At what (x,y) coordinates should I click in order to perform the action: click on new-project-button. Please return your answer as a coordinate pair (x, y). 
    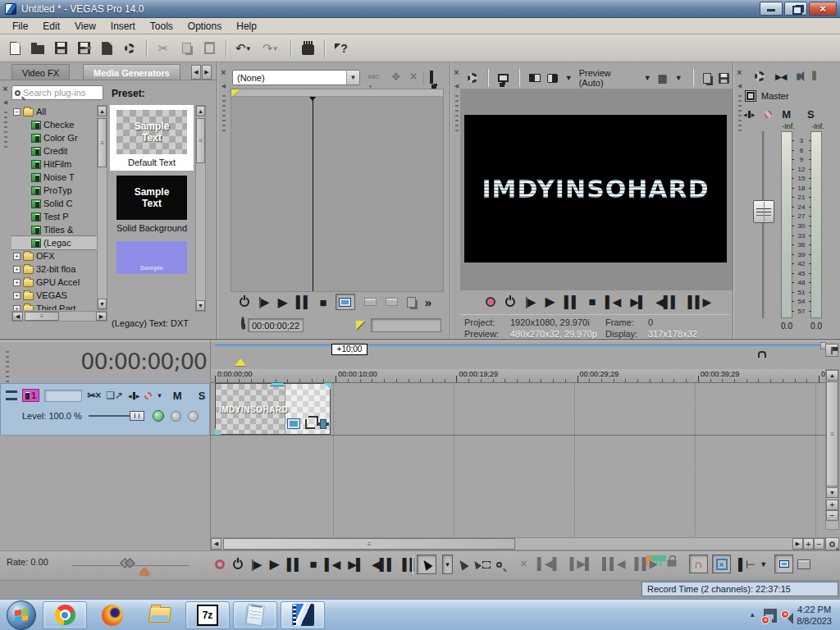
    Looking at the image, I should click on (15, 48).